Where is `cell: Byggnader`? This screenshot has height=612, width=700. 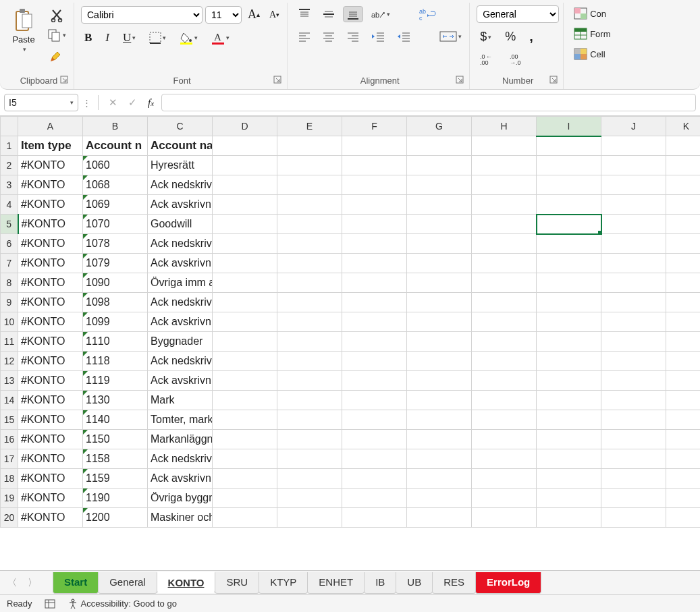 cell: Byggnader is located at coordinates (180, 341).